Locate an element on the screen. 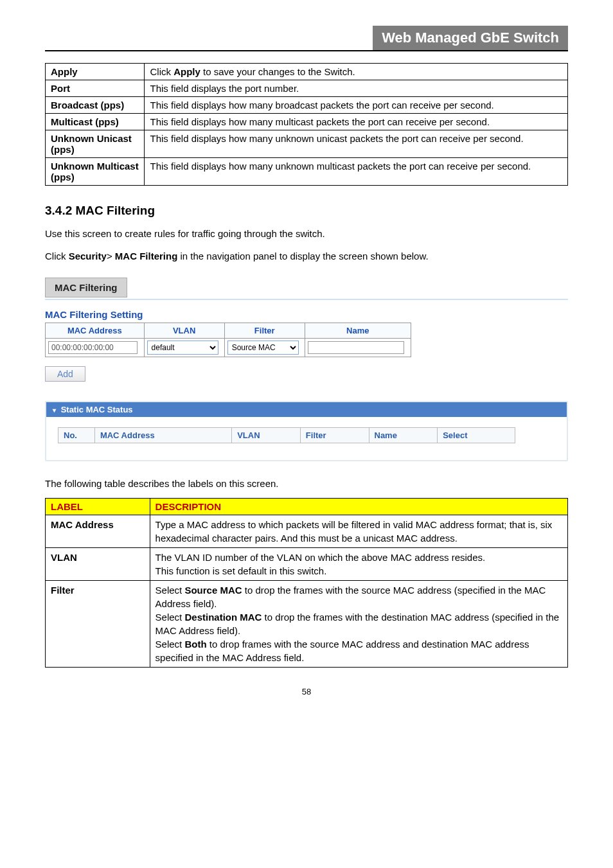  nav-paragraph: Click Security> MAC Filtering in the nav… is located at coordinates (306, 257).